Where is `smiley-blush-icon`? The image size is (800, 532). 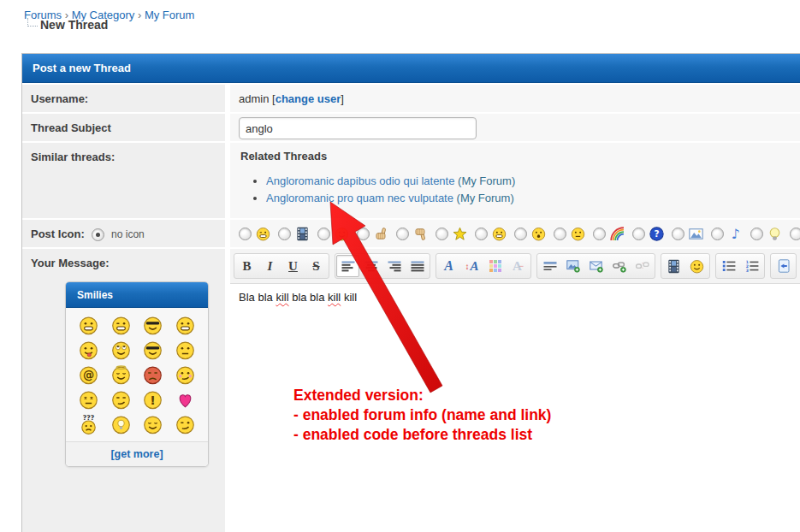 smiley-blush-icon is located at coordinates (186, 375).